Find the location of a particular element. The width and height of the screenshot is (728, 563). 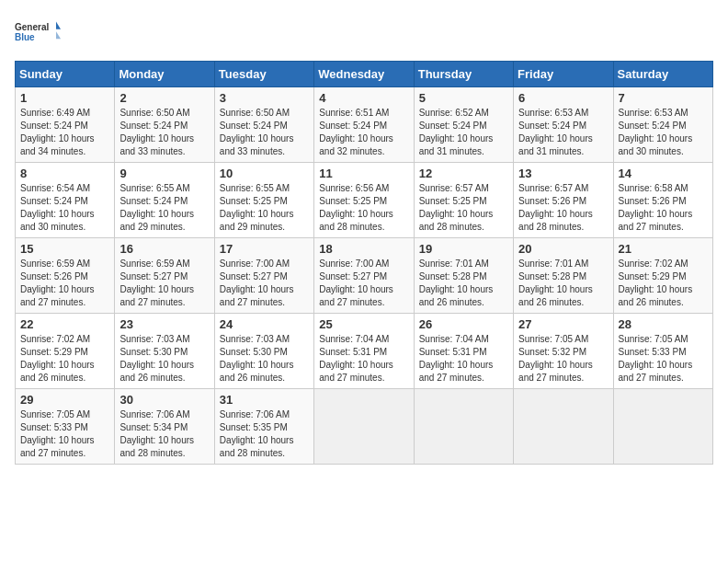

day-number: 16 is located at coordinates (164, 248).